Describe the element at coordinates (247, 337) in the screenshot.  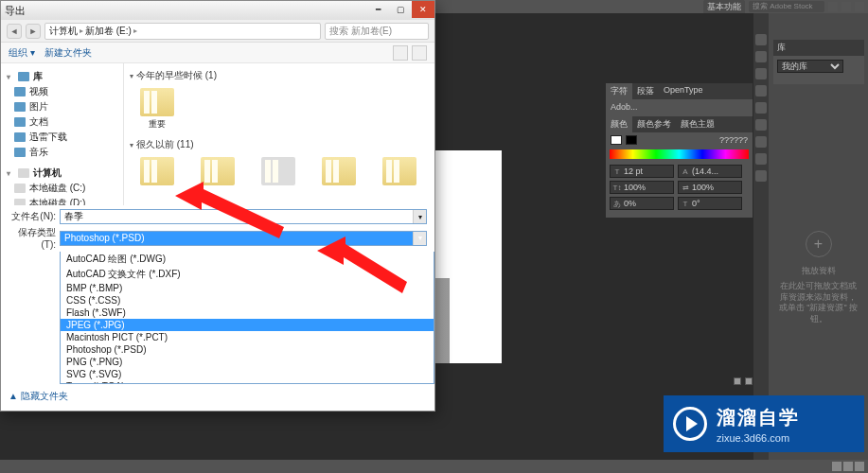
I see `filetype-option: Macintosh PICT (*.PCT)` at that location.